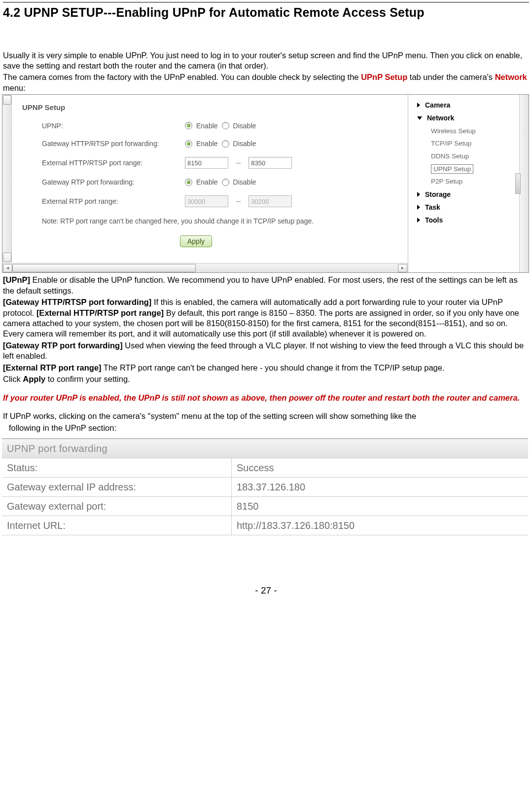 The image size is (532, 785). Describe the element at coordinates (480, 182) in the screenshot. I see `nav-p2p: P2P Setup` at that location.